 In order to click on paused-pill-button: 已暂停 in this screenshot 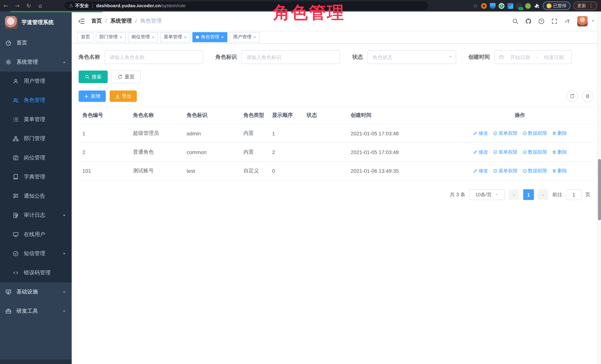, I will do `click(556, 6)`.